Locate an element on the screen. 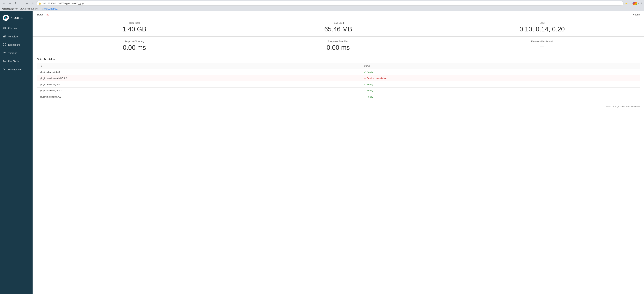  import-bookmark-link: 立即导入收藏夹... is located at coordinates (50, 9).